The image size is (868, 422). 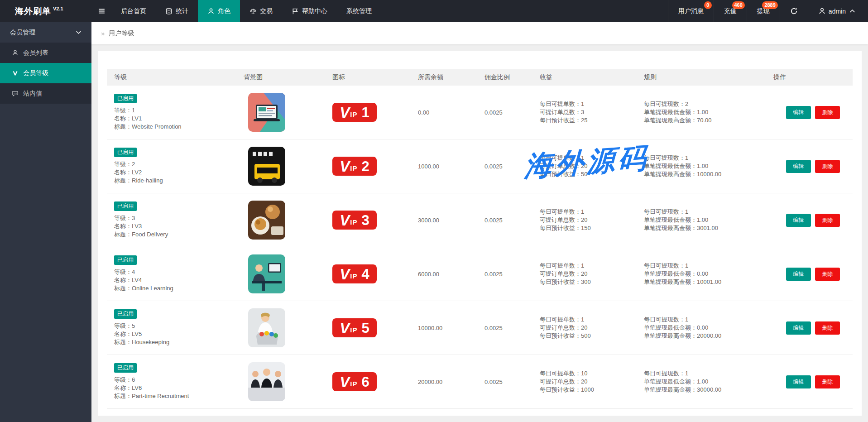 What do you see at coordinates (563, 382) in the screenshot?
I see `total-orders-line: 可提订单总数：20` at bounding box center [563, 382].